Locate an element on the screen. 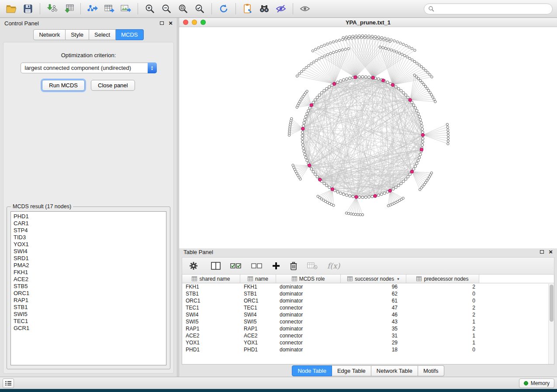 The height and width of the screenshot is (392, 557). mcds-result-item: PHD1 is located at coordinates (88, 217).